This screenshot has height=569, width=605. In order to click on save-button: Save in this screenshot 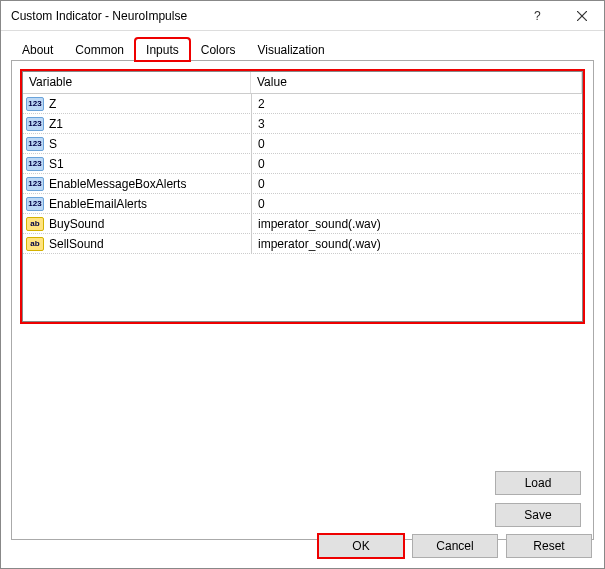, I will do `click(538, 515)`.